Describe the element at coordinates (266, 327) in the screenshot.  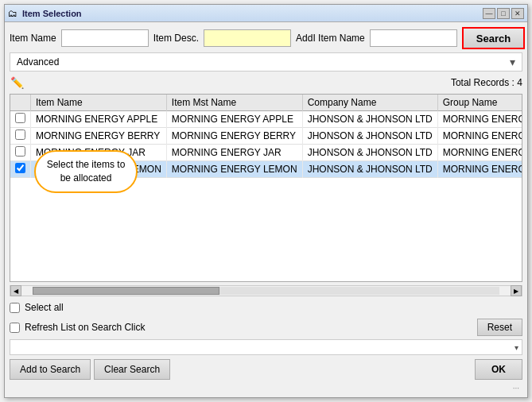
I see `refresh-row: Refresh List on Search Click Reset` at that location.